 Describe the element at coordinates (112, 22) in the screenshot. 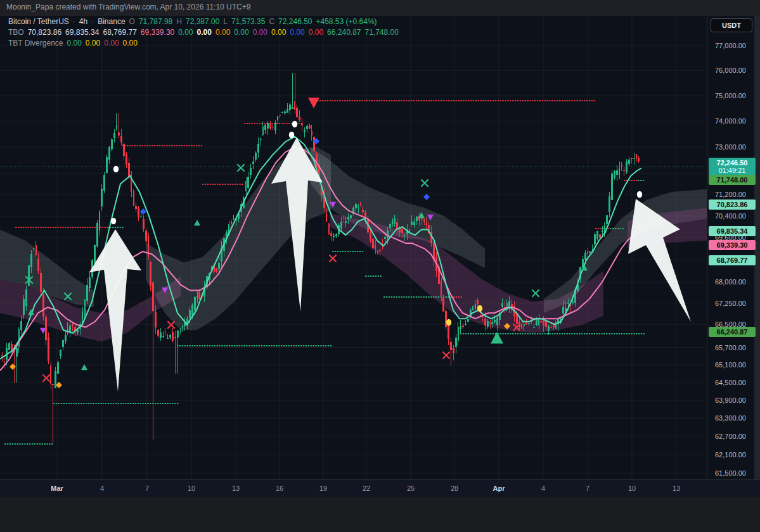

I see `legend-value: Binance` at that location.